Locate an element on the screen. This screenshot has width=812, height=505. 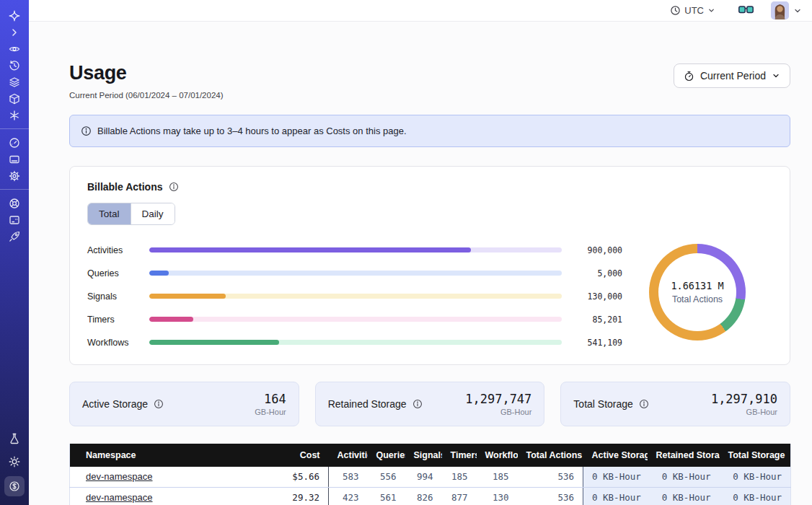
namespace-usage-table: Namespace Cost Activities Queries Signal… is located at coordinates (430, 475).